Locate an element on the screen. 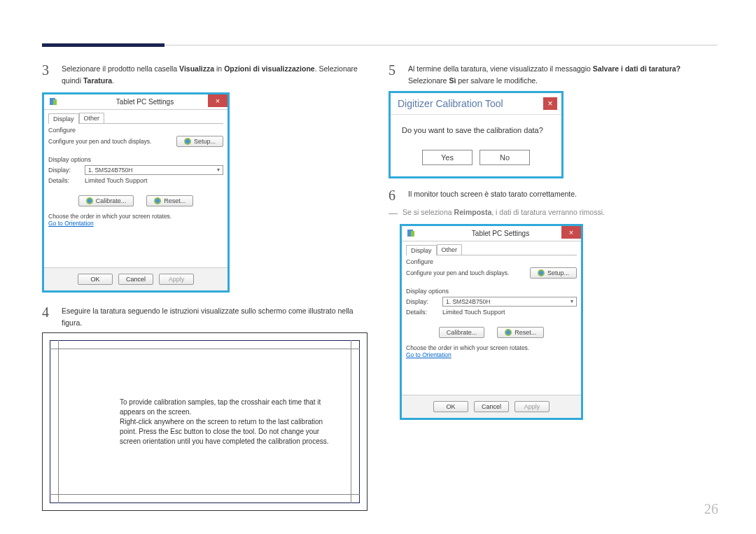 This screenshot has height=534, width=756. page-number: 26 is located at coordinates (711, 510).